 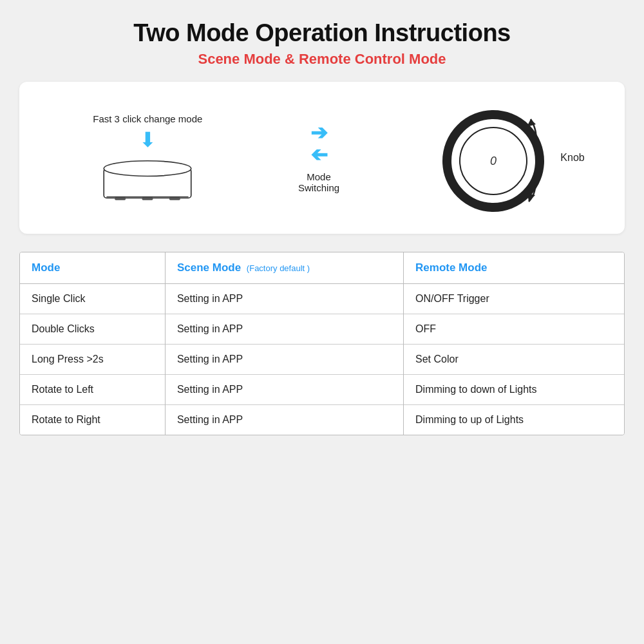 I want to click on cell-remote-4: Dimming to up of Lights, so click(x=514, y=420).